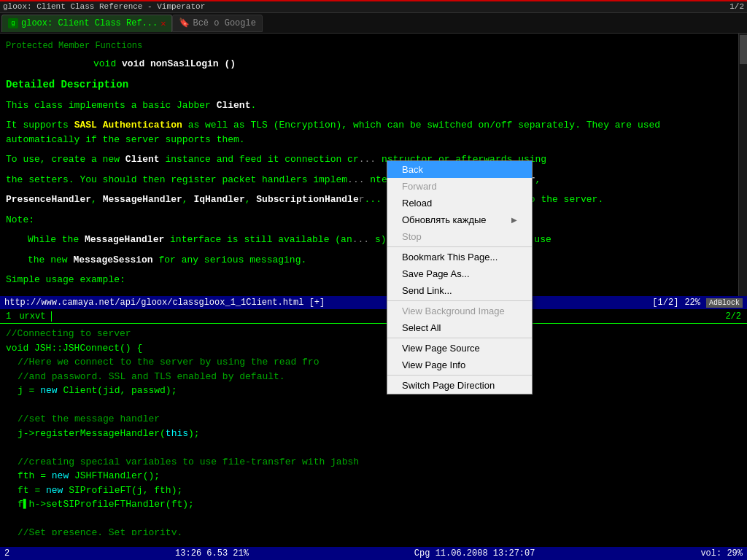 The image size is (747, 560). I want to click on ctx-item-send-link: Send Link..., so click(460, 290).